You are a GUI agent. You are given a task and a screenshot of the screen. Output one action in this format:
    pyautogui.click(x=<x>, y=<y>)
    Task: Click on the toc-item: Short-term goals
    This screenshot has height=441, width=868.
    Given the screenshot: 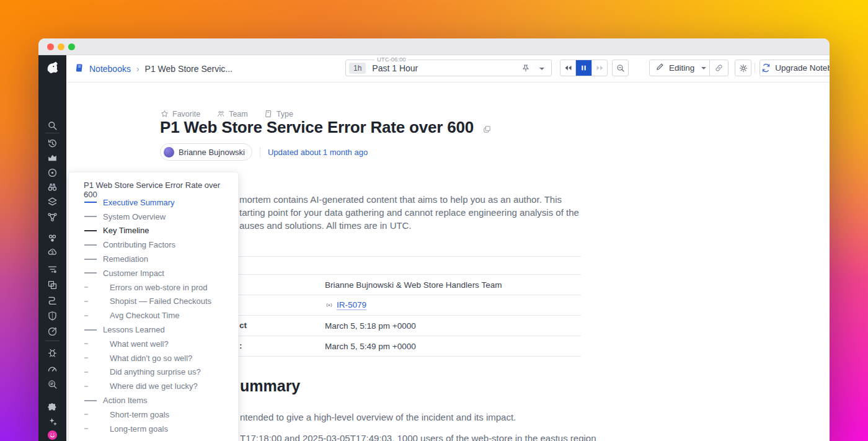 What is the action you would take?
    pyautogui.click(x=154, y=414)
    